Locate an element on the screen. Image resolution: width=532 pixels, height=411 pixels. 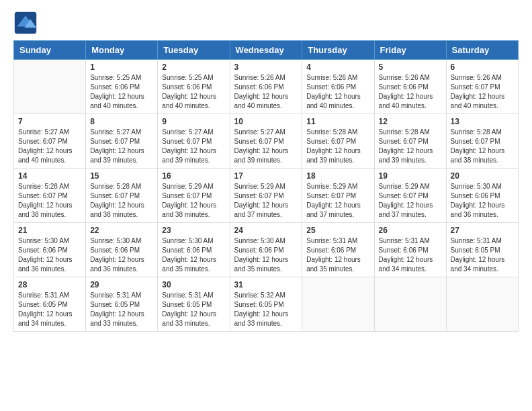
calendar-cell: 13 Sunrise: 5:28 AM Sunset: 6:07 PM Dayl… is located at coordinates (482, 141).